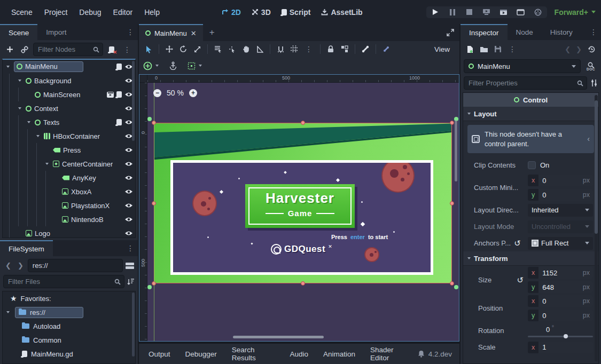 The height and width of the screenshot is (364, 601). I want to click on play-custom-scene-button, so click(521, 12).